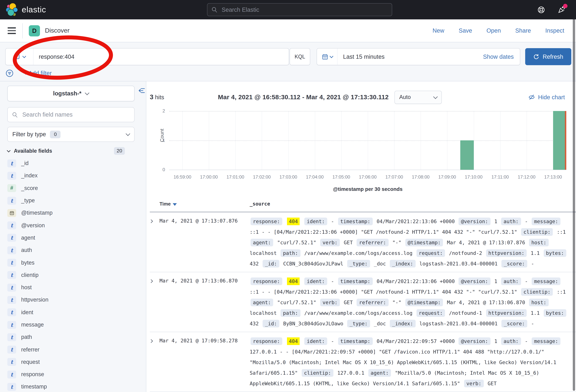  What do you see at coordinates (565, 6) in the screenshot?
I see `notification-badge` at bounding box center [565, 6].